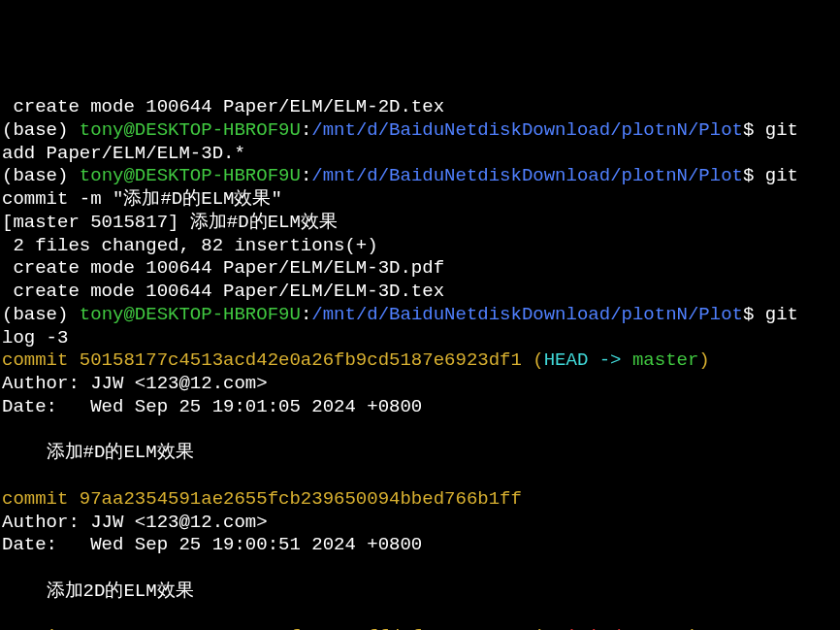  I want to click on date-line: Date: Wed Sep 25 19:00:51 2024 +0800, so click(420, 546).